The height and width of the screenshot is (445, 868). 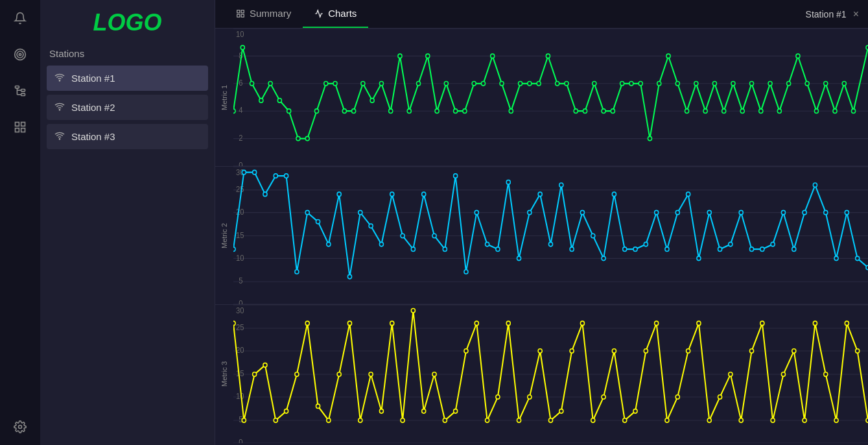 I want to click on metric2-label: Metric 2, so click(x=224, y=235).